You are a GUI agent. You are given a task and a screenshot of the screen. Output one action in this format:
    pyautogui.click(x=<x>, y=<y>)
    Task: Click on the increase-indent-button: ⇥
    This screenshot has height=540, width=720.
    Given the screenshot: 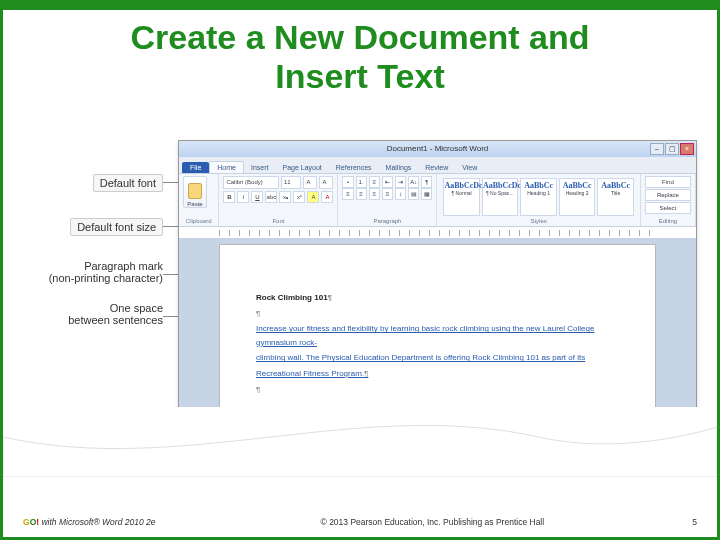 What is the action you would take?
    pyautogui.click(x=400, y=182)
    